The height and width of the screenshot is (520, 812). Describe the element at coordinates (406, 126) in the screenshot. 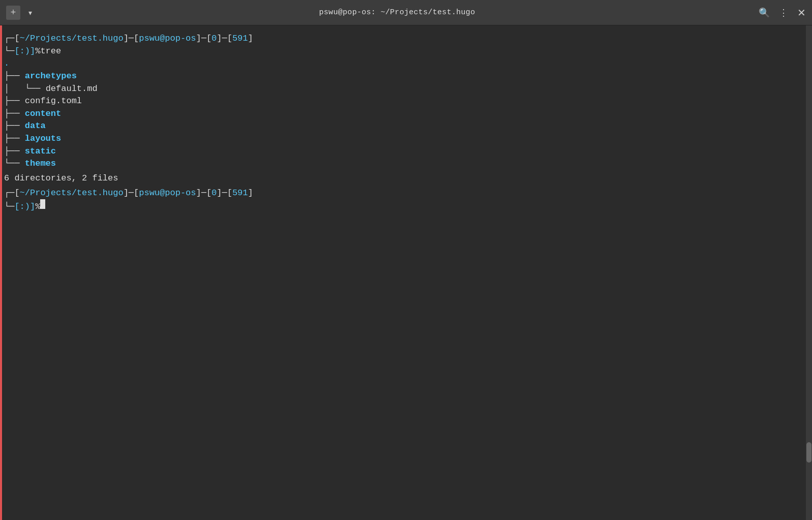

I see `tree-item-data: ├── data` at that location.